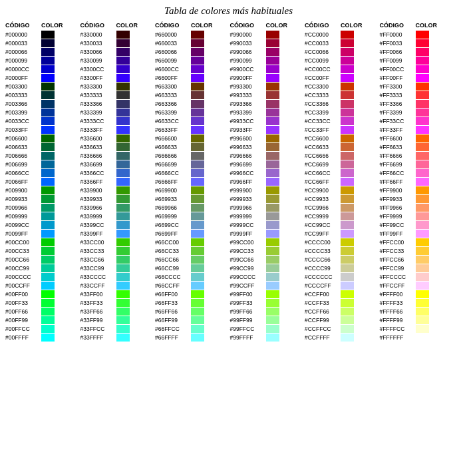 This screenshot has height=476, width=457. What do you see at coordinates (23, 25) in the screenshot?
I see `code-header: CÓDIGO` at bounding box center [23, 25].